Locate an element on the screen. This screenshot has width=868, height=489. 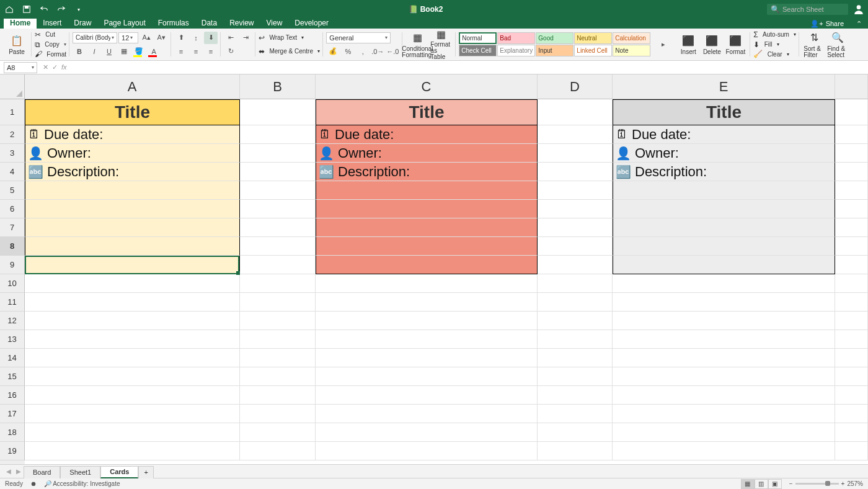
fill-color-button: 🪣 is located at coordinates (139, 52).